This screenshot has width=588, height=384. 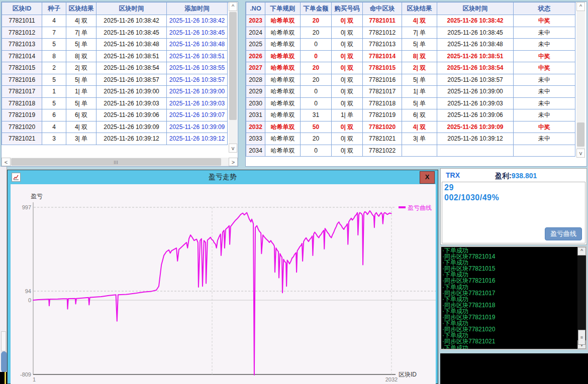 What do you see at coordinates (382, 104) in the screenshot?
I see `table-cell: 77821018` at bounding box center [382, 104].